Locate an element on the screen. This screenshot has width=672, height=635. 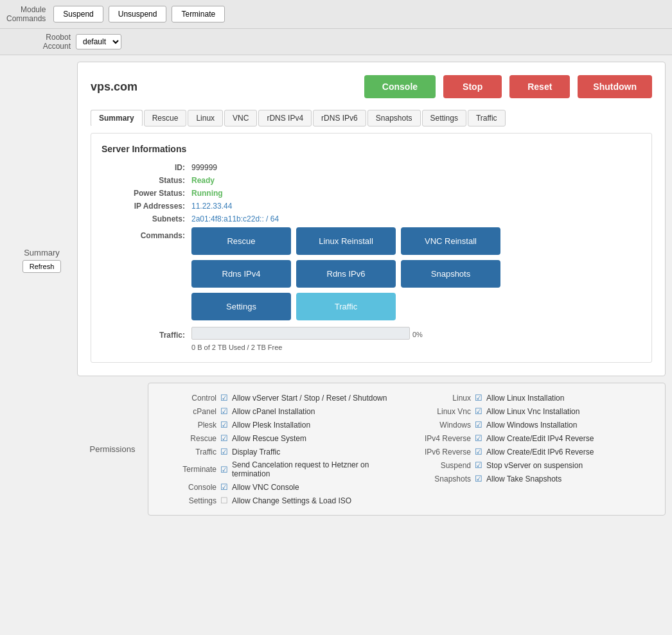
info-row-status: Status: Ready is located at coordinates (371, 180).